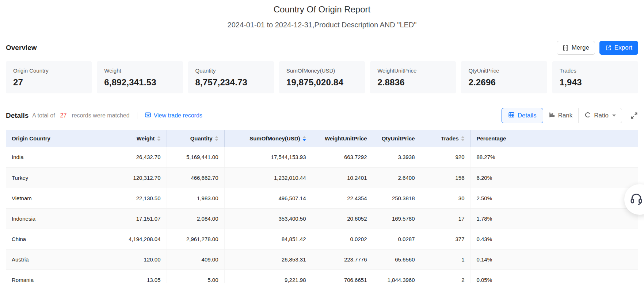 The width and height of the screenshot is (644, 283). What do you see at coordinates (555, 157) in the screenshot?
I see `table-cell: 88.27%` at bounding box center [555, 157].